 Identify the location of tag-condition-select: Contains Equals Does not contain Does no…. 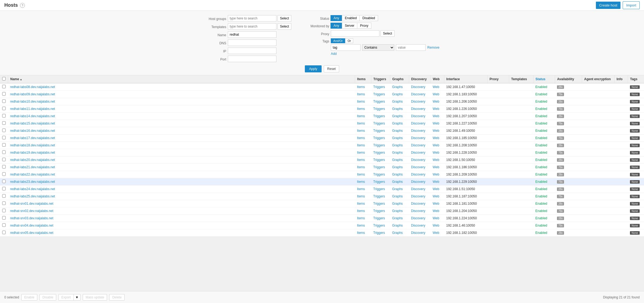
(378, 48).